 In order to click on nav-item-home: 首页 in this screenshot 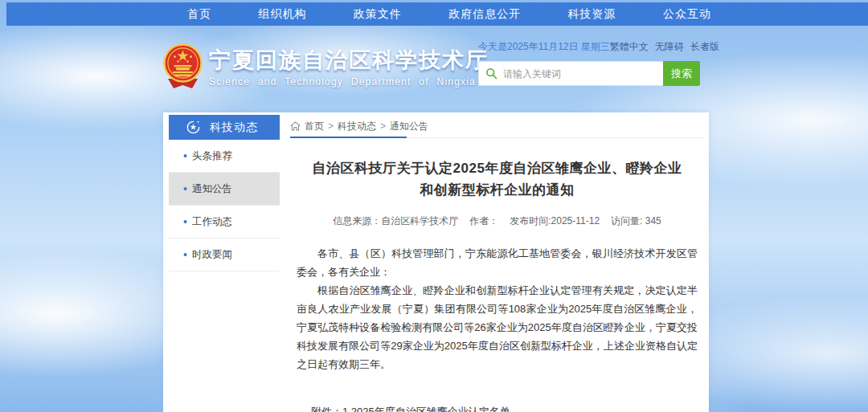, I will do `click(199, 14)`.